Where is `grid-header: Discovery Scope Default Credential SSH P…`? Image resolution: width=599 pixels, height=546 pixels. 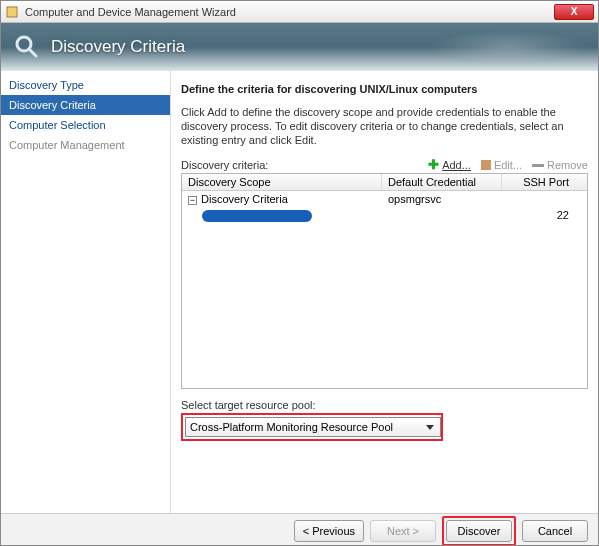 grid-header: Discovery Scope Default Credential SSH P… is located at coordinates (384, 182).